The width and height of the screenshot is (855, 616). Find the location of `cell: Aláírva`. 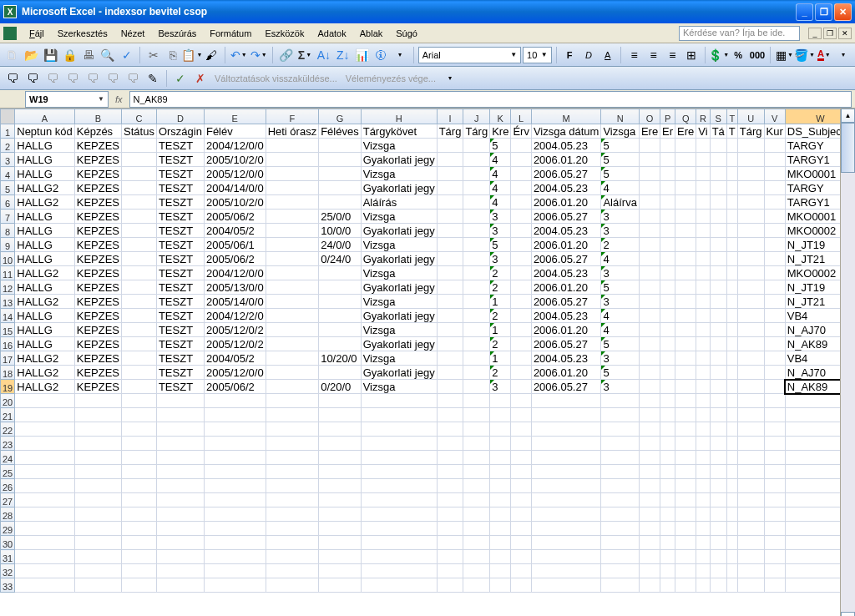

cell: Aláírva is located at coordinates (620, 202).